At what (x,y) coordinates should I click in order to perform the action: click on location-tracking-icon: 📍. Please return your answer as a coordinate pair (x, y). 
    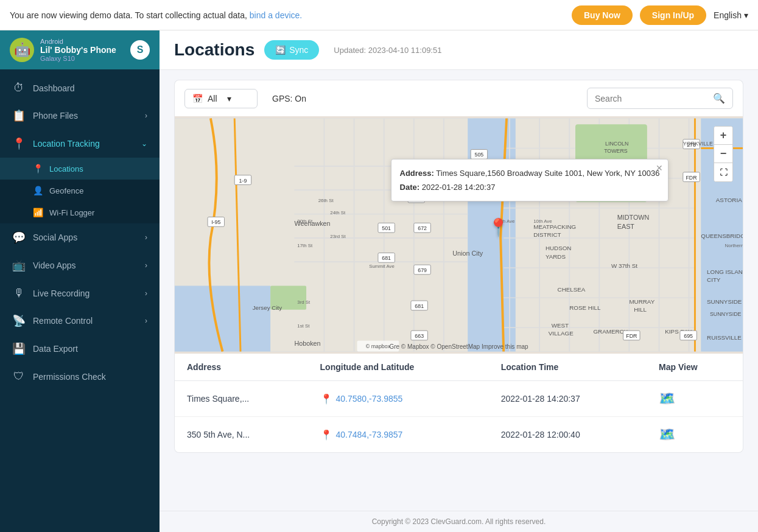
    Looking at the image, I should click on (19, 144).